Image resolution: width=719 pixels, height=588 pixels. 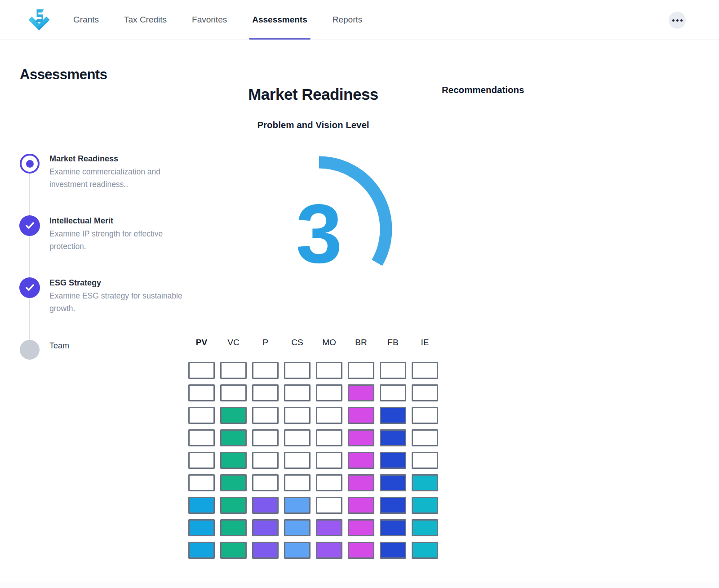 What do you see at coordinates (297, 343) in the screenshot?
I see `heatmap-col-header-cs: CS` at bounding box center [297, 343].